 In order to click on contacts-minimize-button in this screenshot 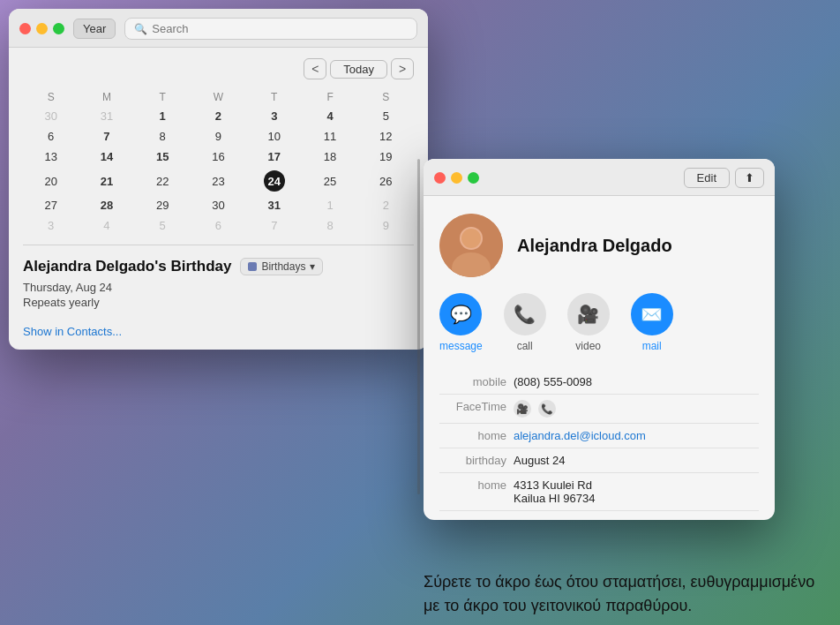, I will do `click(457, 178)`.